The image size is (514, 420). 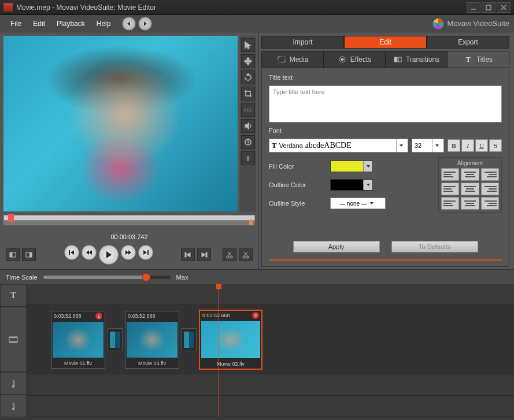 What do you see at coordinates (188, 255) in the screenshot?
I see `prev-frame-button` at bounding box center [188, 255].